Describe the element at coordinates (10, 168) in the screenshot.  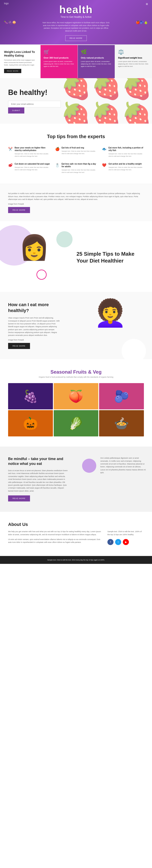
I see `tip-icon-fat: 🥩` at that location.